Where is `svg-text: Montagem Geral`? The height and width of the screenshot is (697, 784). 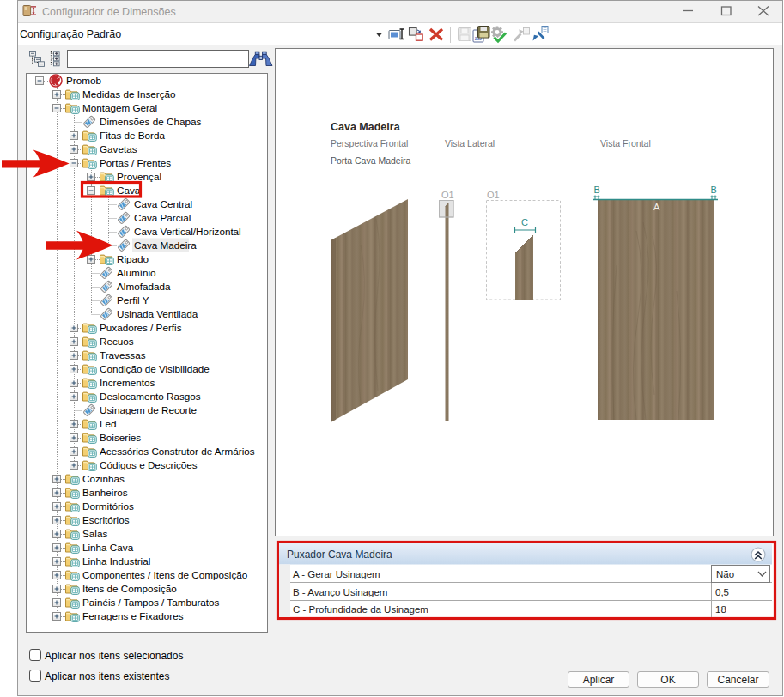
svg-text: Montagem Geral is located at coordinates (120, 108).